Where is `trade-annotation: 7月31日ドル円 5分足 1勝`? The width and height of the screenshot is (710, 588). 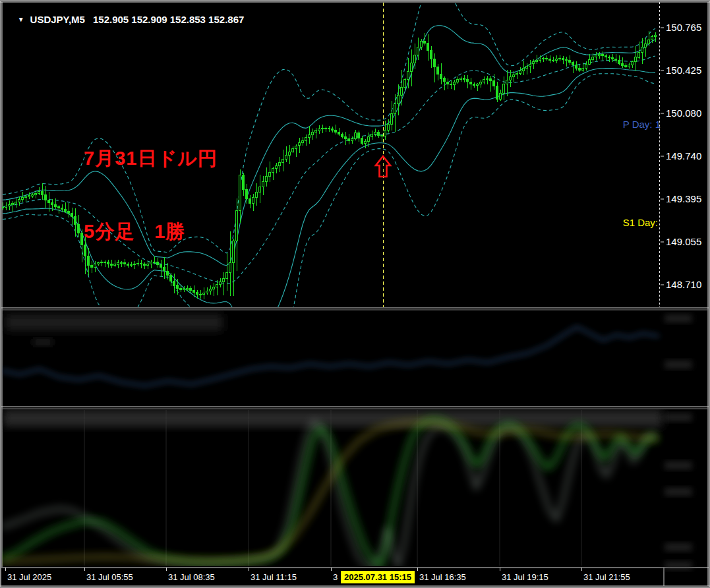
trade-annotation: 7月31日ドル円 5分足 1勝 is located at coordinates (150, 195).